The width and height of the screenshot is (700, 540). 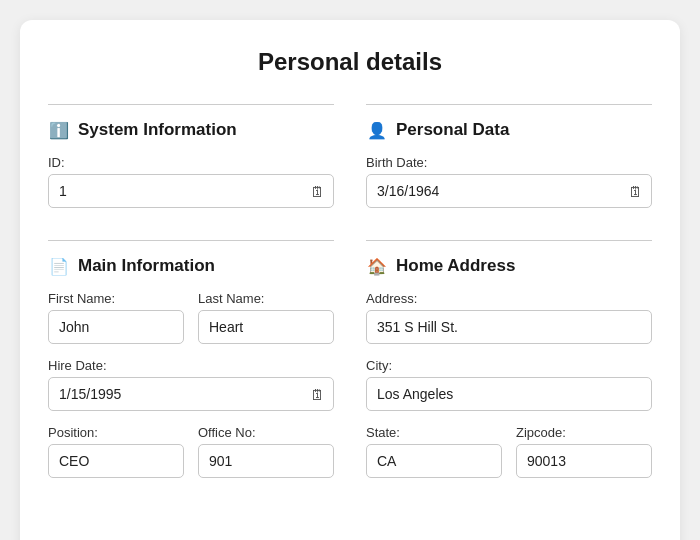 I want to click on first-name-input, so click(x=116, y=327).